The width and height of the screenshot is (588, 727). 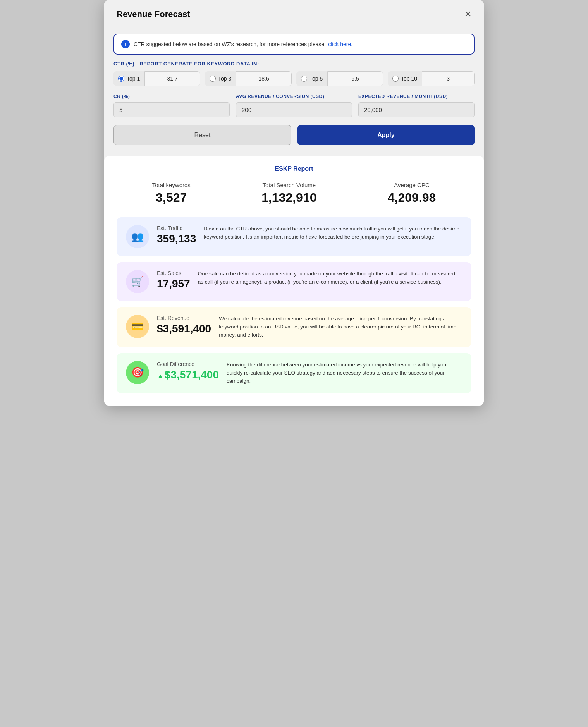 What do you see at coordinates (138, 237) in the screenshot?
I see `traffic-icon: 👥` at bounding box center [138, 237].